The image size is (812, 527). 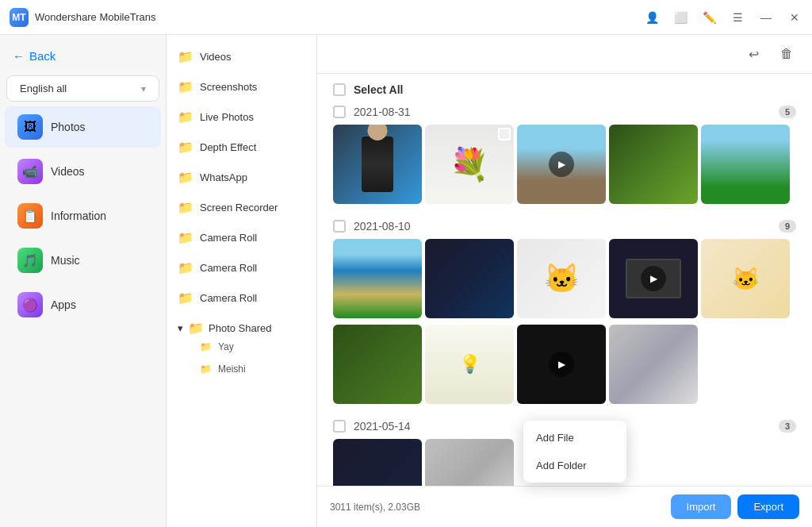 What do you see at coordinates (68, 127) in the screenshot?
I see `sidebar-photos-label: Photos` at bounding box center [68, 127].